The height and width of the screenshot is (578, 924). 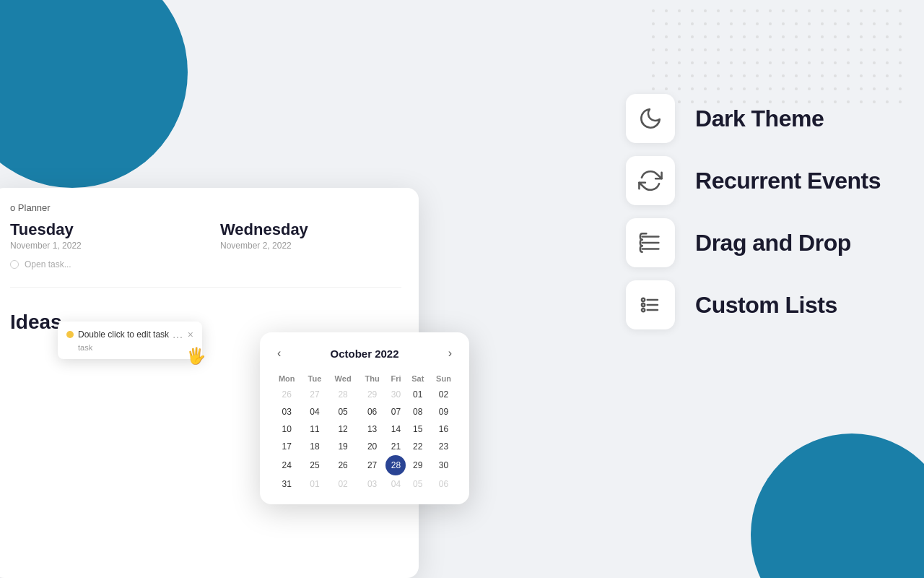 What do you see at coordinates (94, 94) in the screenshot?
I see `bg-circle-top-left` at bounding box center [94, 94].